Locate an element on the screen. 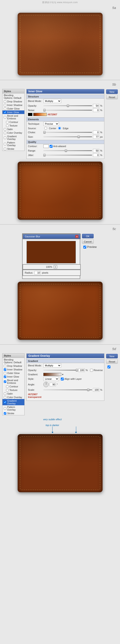 The width and height of the screenshot is (120, 644). texture-5d: Texture is located at coordinates (14, 390).